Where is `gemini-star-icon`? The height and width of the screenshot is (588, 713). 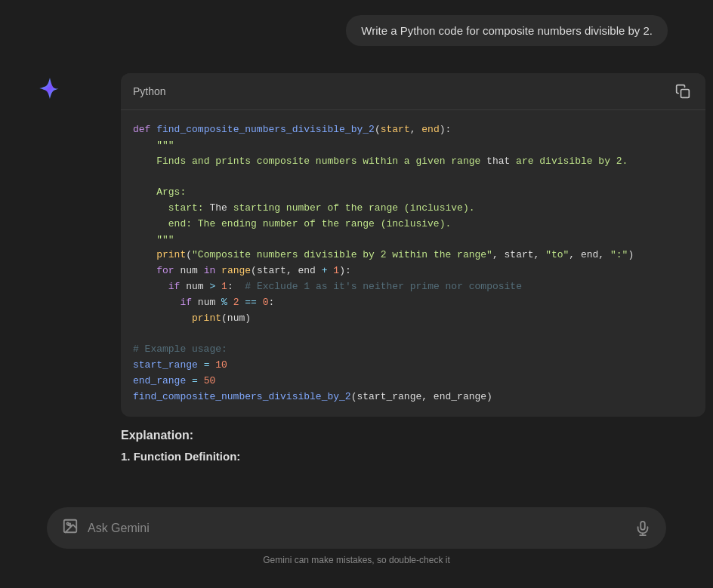
gemini-star-icon is located at coordinates (50, 88).